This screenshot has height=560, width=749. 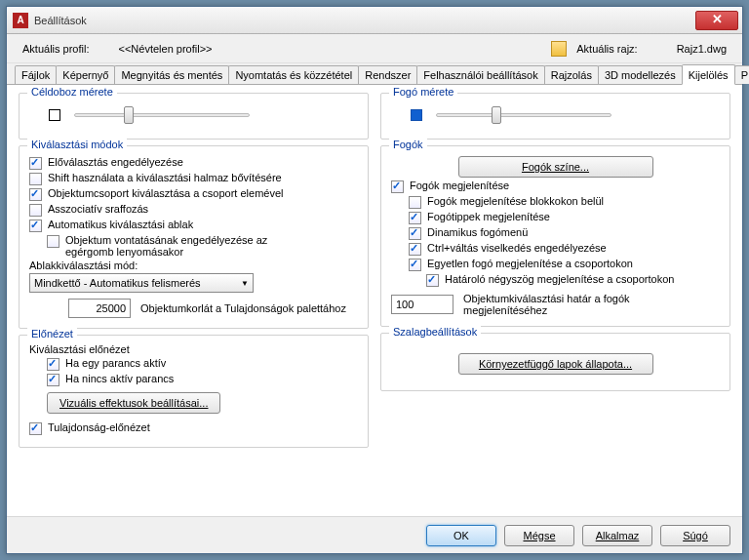 What do you see at coordinates (193, 391) in the screenshot?
I see `preview-group: Előnézet Kiválasztási előnézet Ha egy pa…` at bounding box center [193, 391].